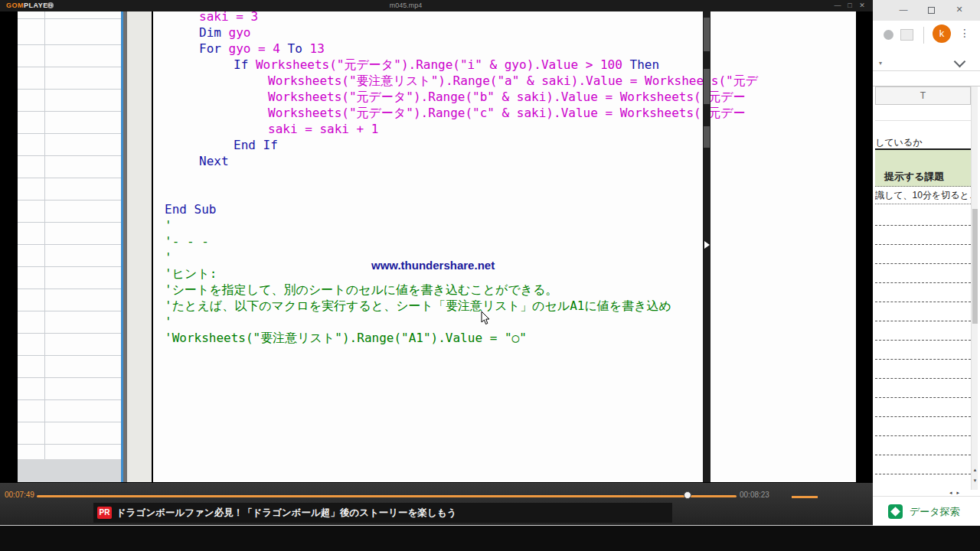 This screenshot has width=980, height=551. I want to click on seek-handle, so click(688, 495).